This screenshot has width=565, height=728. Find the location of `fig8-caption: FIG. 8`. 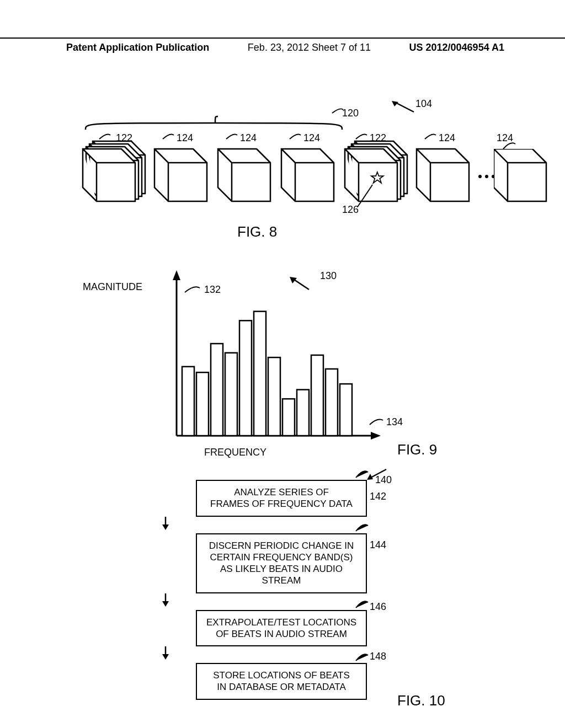

fig8-caption: FIG. 8 is located at coordinates (257, 232).